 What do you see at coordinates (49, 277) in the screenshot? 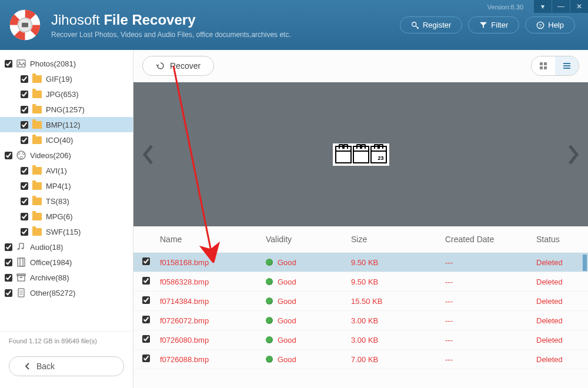
I see `category-label: Archive(88)` at bounding box center [49, 277].